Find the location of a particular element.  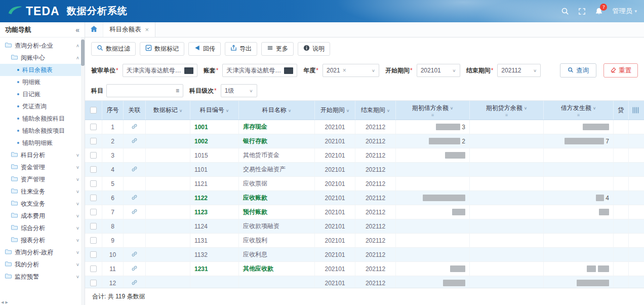

reset-button: 重置 is located at coordinates (621, 70).